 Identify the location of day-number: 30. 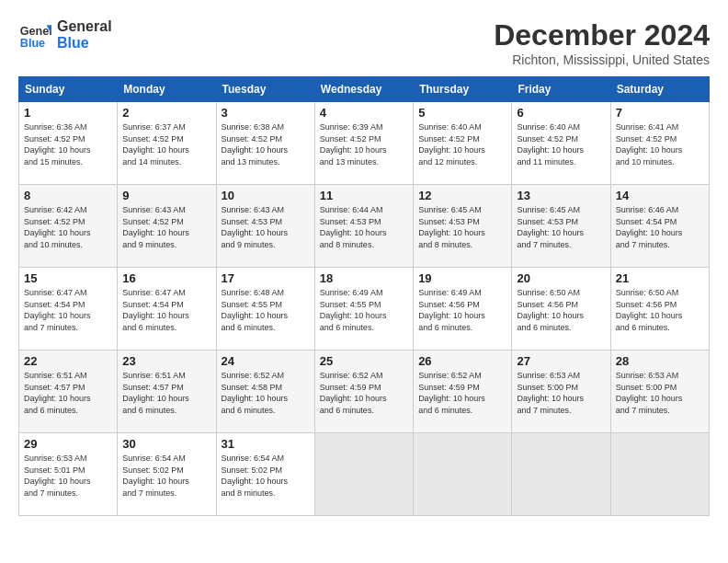
(166, 443).